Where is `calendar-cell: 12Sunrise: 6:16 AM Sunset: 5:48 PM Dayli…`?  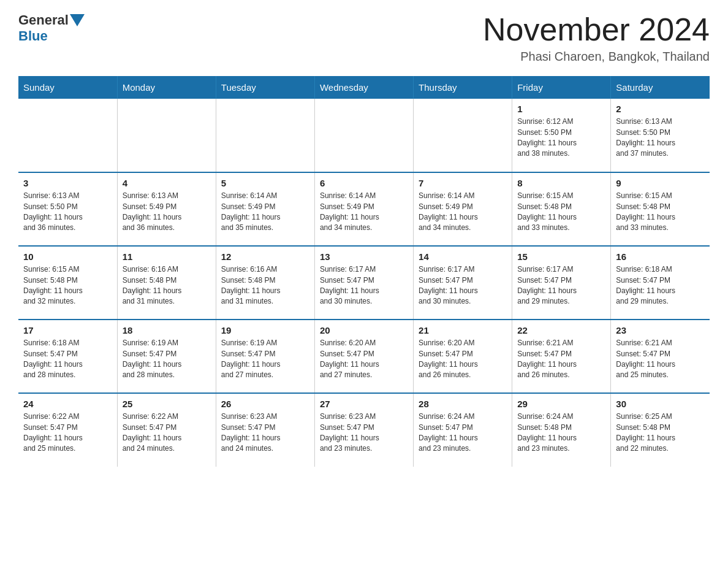
calendar-cell: 12Sunrise: 6:16 AM Sunset: 5:48 PM Dayli… is located at coordinates (265, 283).